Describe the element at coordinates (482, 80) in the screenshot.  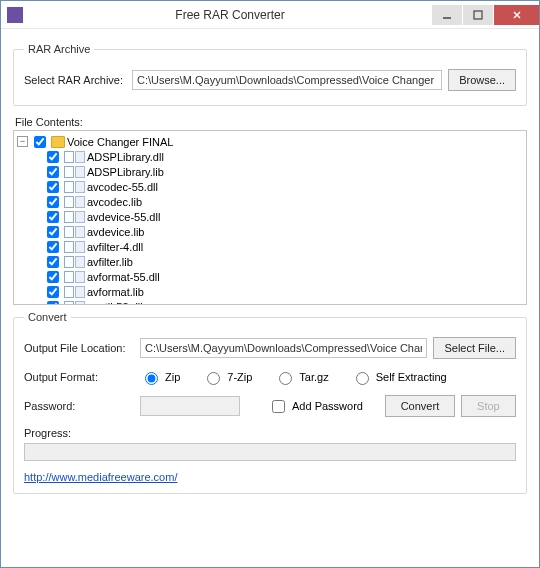
I see `browse-button: Browse...` at that location.